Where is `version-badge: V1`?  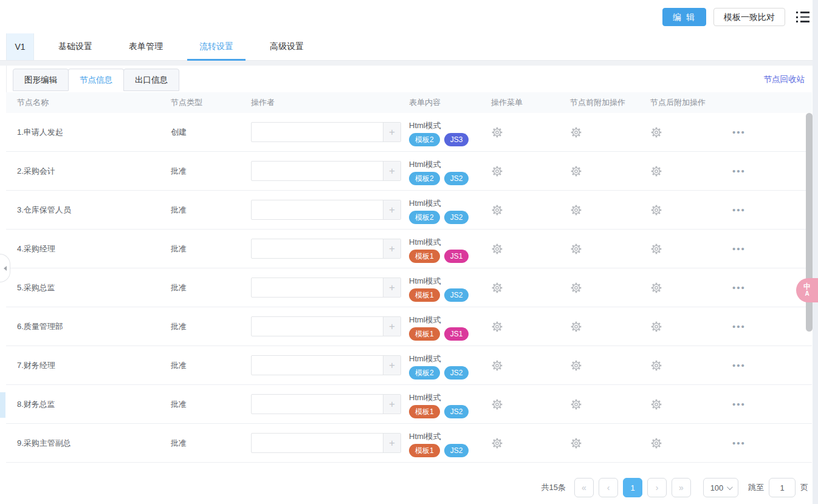
version-badge: V1 is located at coordinates (20, 47).